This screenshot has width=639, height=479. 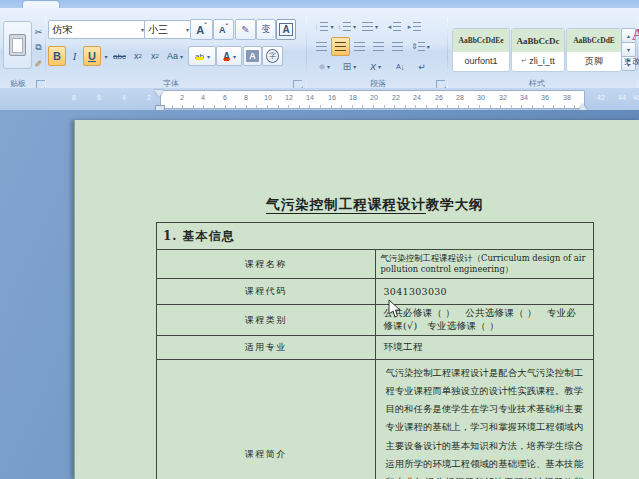 What do you see at coordinates (394, 26) in the screenshot?
I see `decrease-indent-button: ◄` at bounding box center [394, 26].